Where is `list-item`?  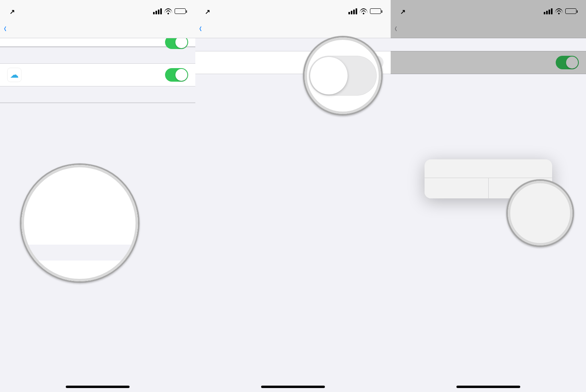
list-item is located at coordinates (98, 42).